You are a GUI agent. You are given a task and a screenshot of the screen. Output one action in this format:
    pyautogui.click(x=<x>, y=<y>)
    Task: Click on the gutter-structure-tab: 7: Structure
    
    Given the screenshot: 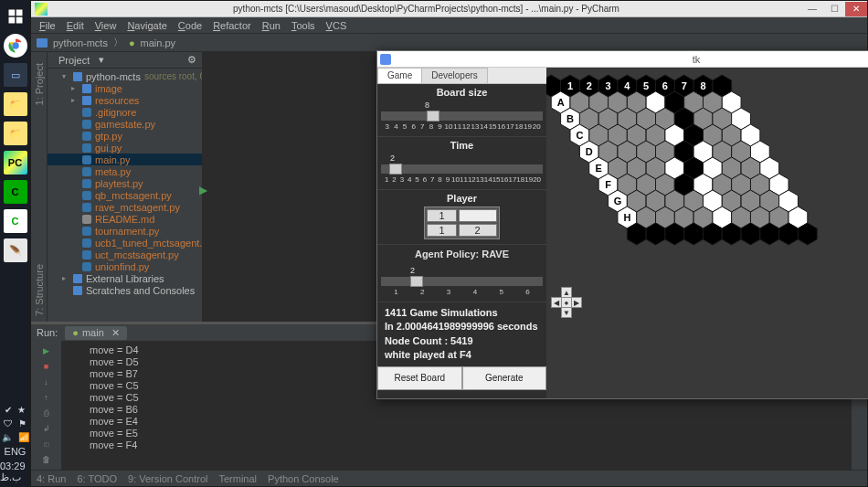 What is the action you would take?
    pyautogui.click(x=39, y=291)
    